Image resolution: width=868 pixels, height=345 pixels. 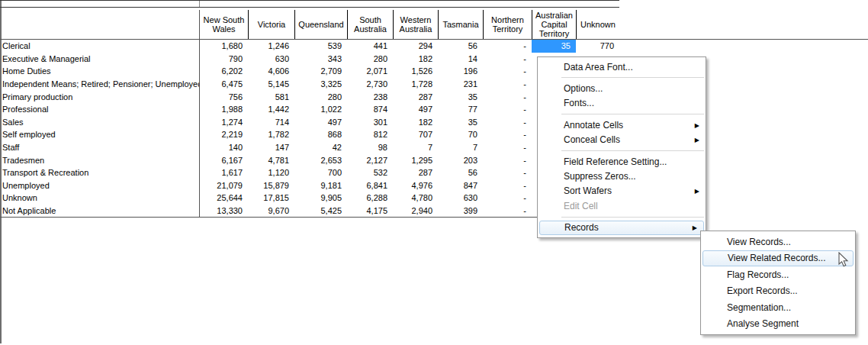 I want to click on table-cell: 874, so click(x=370, y=110).